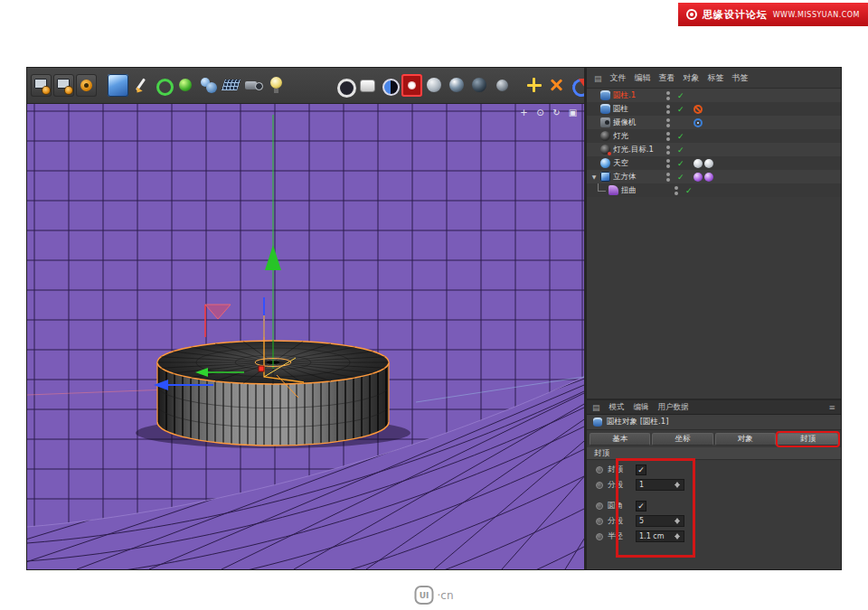 The width and height of the screenshot is (868, 610). I want to click on menu-tags: 标签, so click(716, 78).